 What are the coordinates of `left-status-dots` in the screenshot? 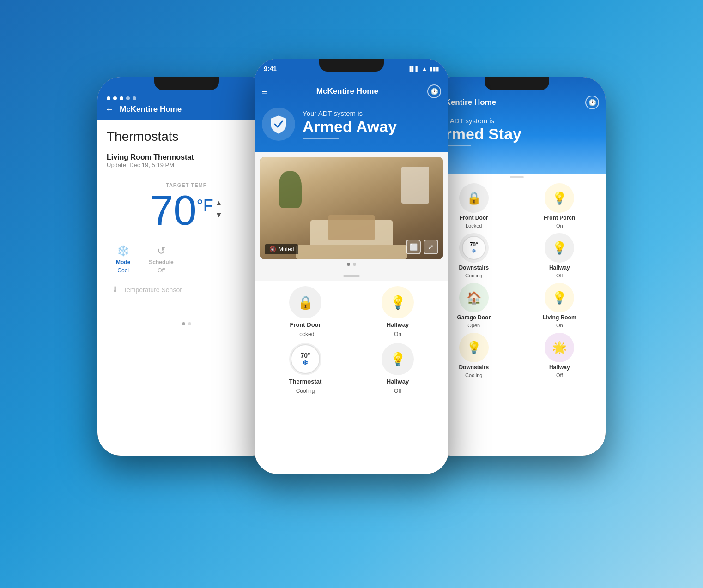 It's located at (121, 98).